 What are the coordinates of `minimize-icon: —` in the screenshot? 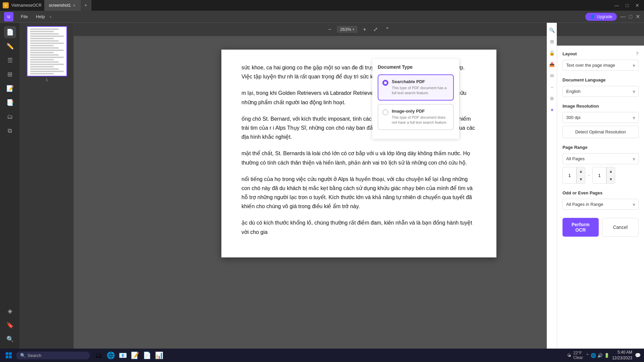 It's located at (623, 17).